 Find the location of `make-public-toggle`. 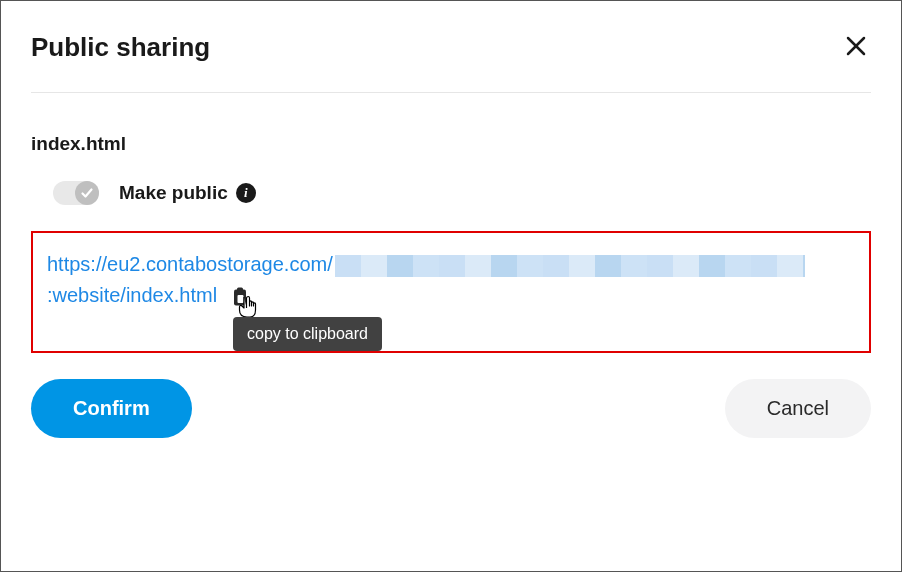

make-public-toggle is located at coordinates (76, 193).